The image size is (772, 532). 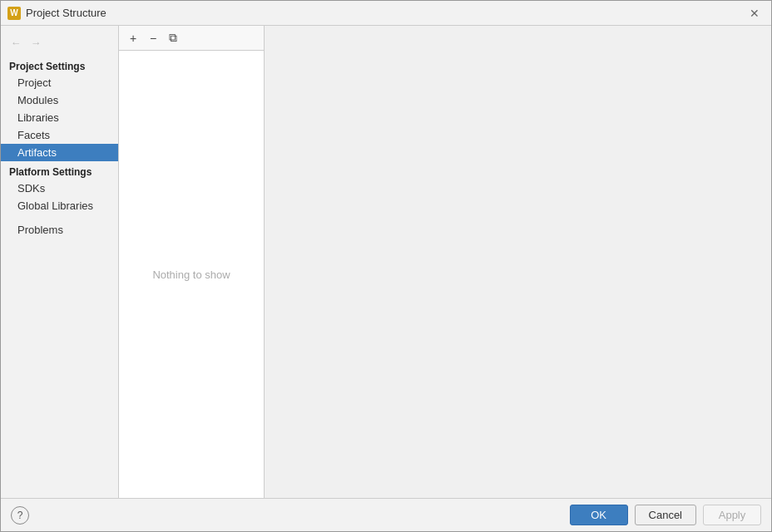 What do you see at coordinates (60, 262) in the screenshot?
I see `sidebar: ← → Project Settings Project Modules Lib…` at bounding box center [60, 262].